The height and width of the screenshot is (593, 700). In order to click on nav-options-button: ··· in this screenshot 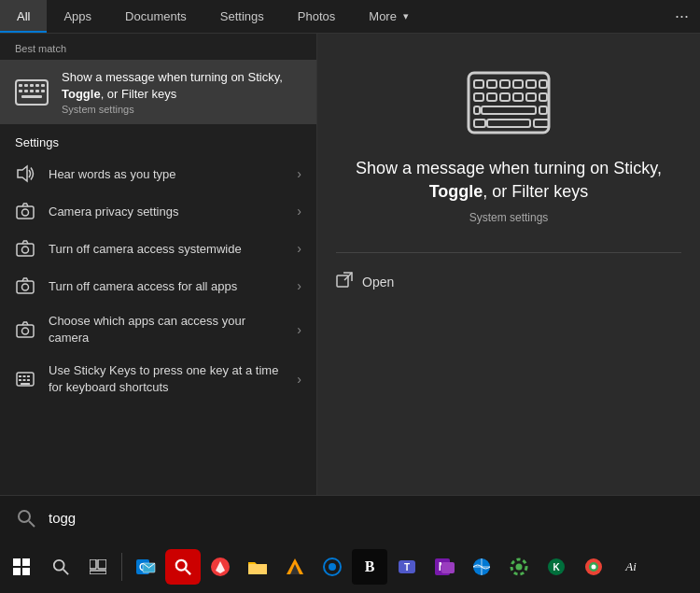, I will do `click(681, 17)`.